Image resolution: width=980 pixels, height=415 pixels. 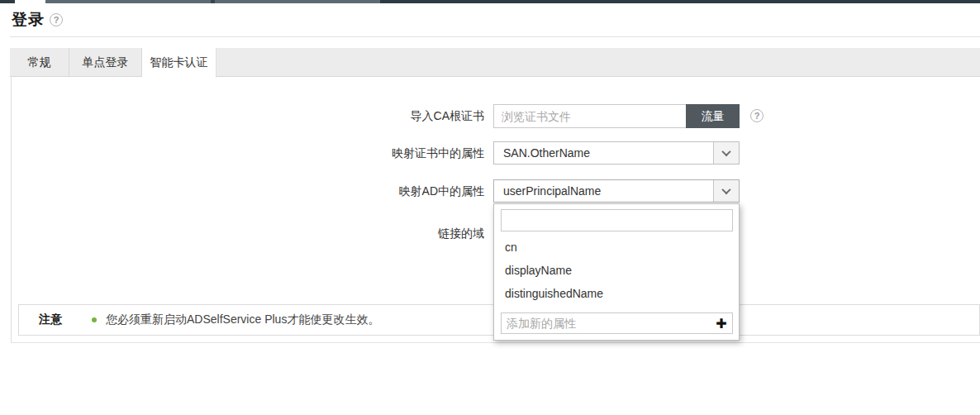 What do you see at coordinates (616, 270) in the screenshot?
I see `dropdown-option-list: cn displayName distinguishedName` at bounding box center [616, 270].